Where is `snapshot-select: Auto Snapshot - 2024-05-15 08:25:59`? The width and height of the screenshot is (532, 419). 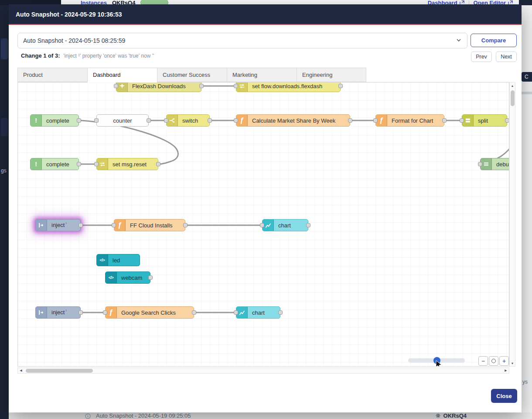 snapshot-select: Auto Snapshot - 2024-05-15 08:25:59 is located at coordinates (242, 41).